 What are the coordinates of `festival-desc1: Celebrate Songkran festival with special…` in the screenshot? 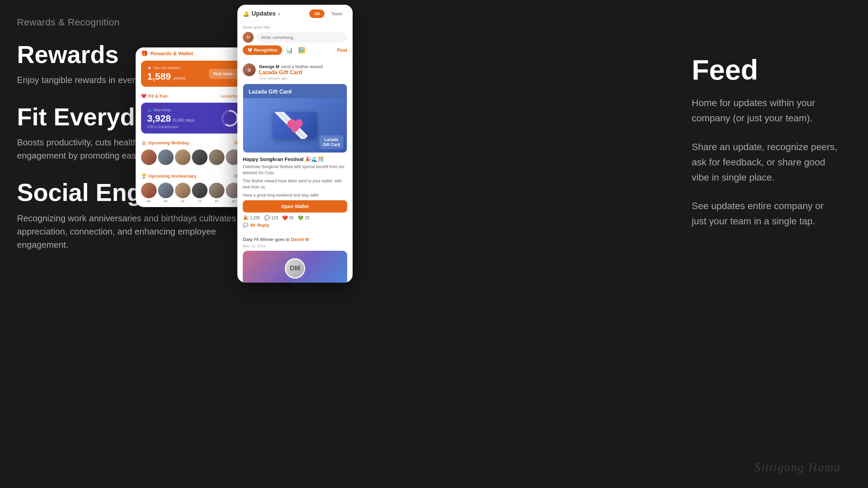 It's located at (295, 170).